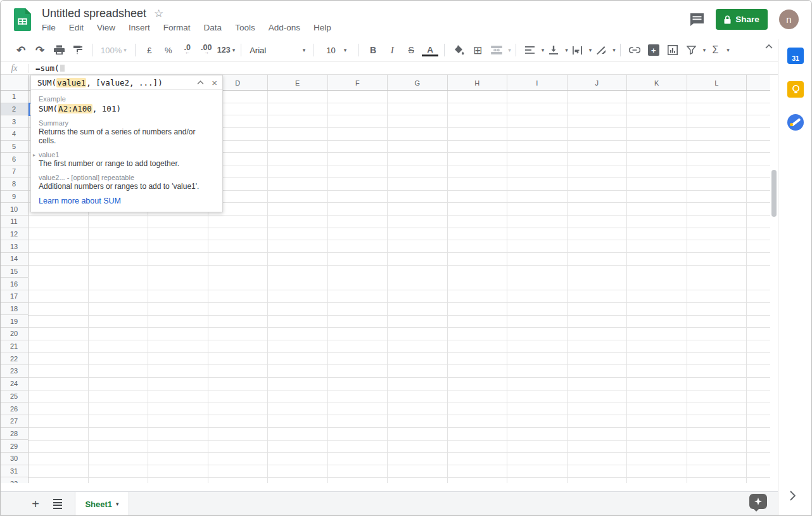  Describe the element at coordinates (14, 359) in the screenshot. I see `row-header: 22` at that location.